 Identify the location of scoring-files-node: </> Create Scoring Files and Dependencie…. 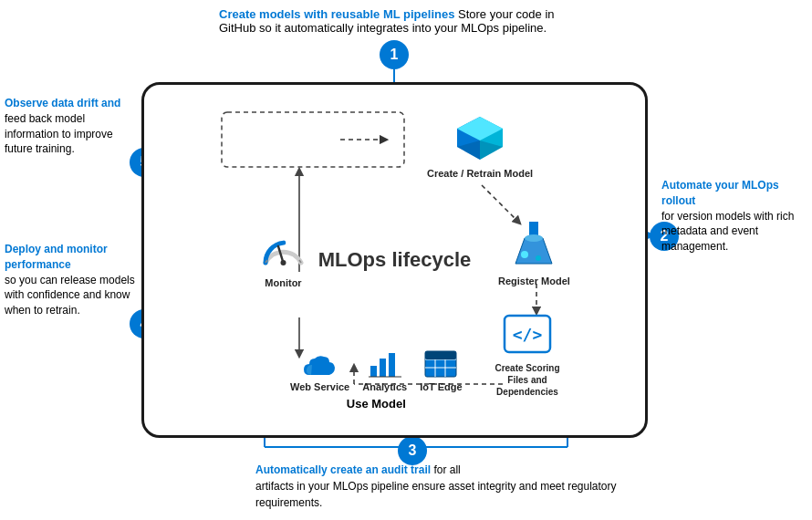
(527, 354).